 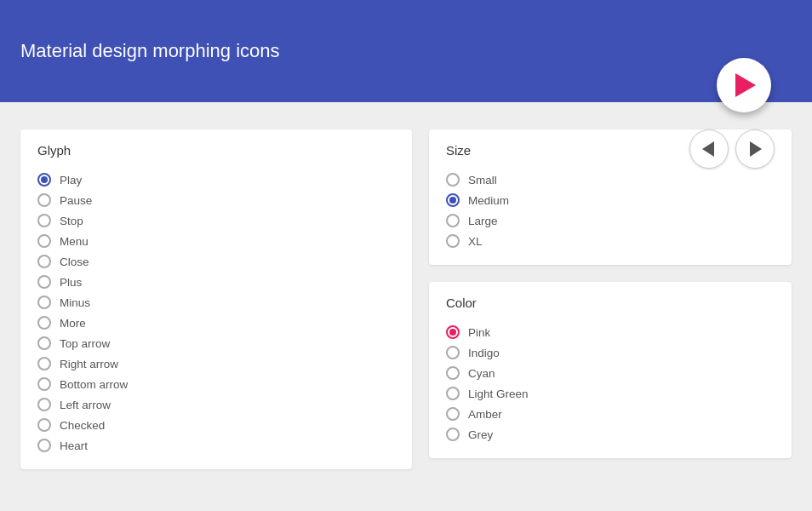 I want to click on list-item: Plus, so click(x=216, y=282).